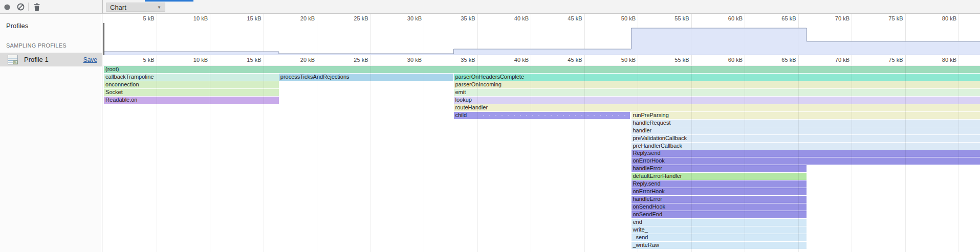 Image resolution: width=980 pixels, height=252 pixels. I want to click on profile-icon: %, so click(13, 59).